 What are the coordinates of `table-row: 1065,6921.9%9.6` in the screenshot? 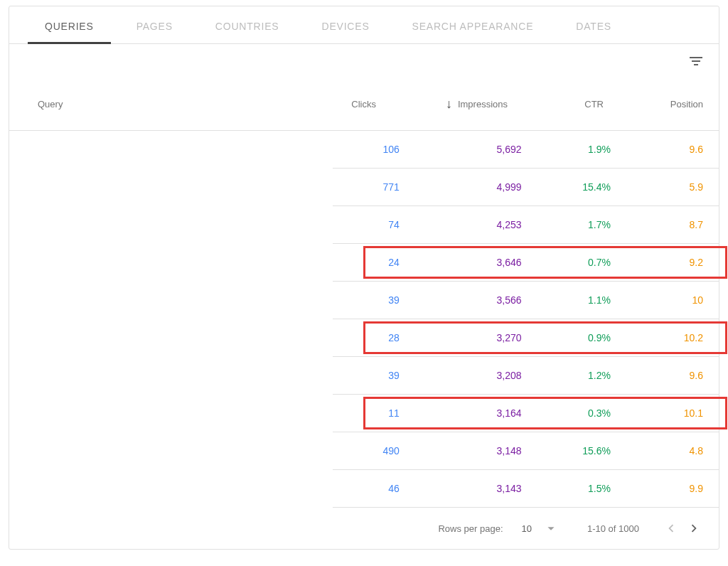 It's located at (526, 149).